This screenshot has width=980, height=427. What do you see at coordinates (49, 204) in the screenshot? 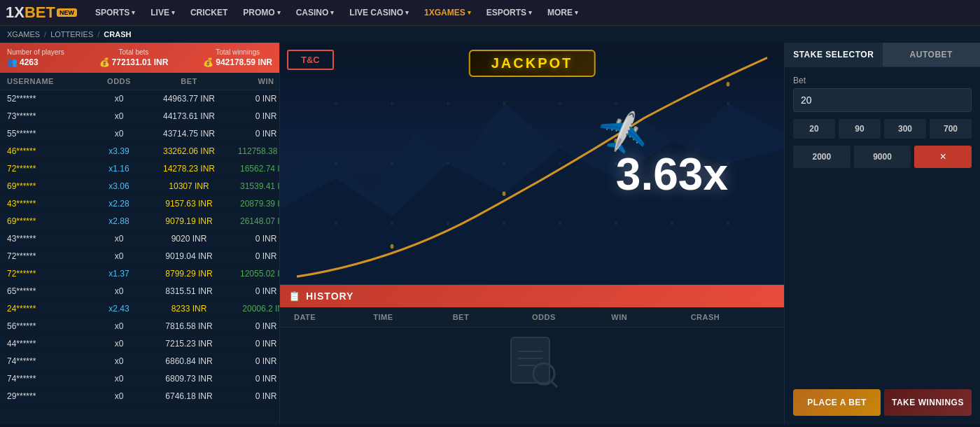
I see `row-username: 43******` at bounding box center [49, 204].